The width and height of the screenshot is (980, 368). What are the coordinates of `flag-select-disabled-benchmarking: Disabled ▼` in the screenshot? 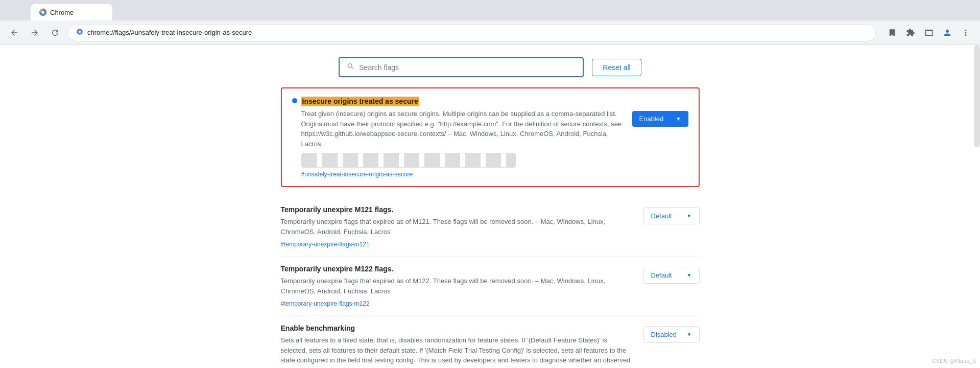 It's located at (672, 334).